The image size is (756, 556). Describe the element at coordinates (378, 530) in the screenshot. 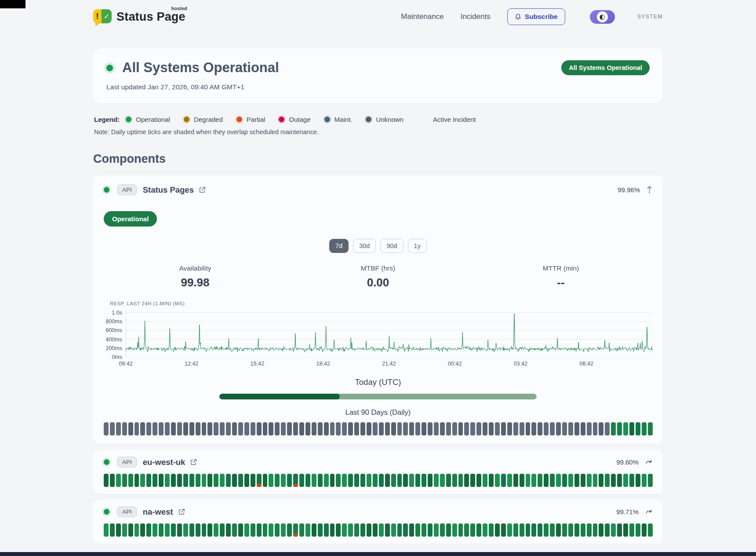

I see `uptime-ticks-na-west` at that location.